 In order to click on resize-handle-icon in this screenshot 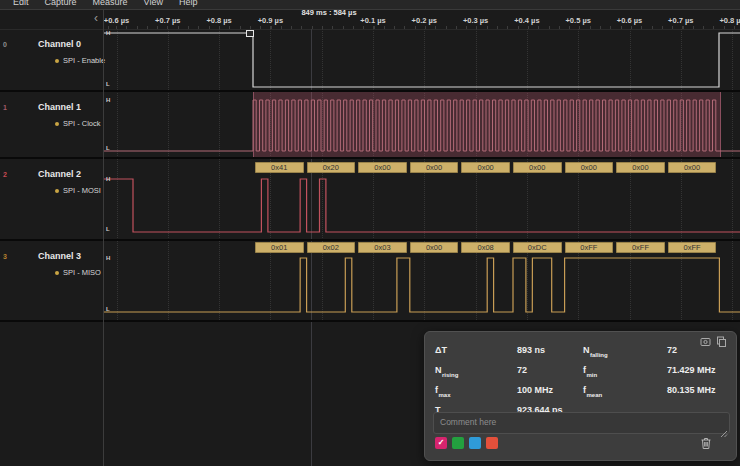, I will do `click(724, 433)`.